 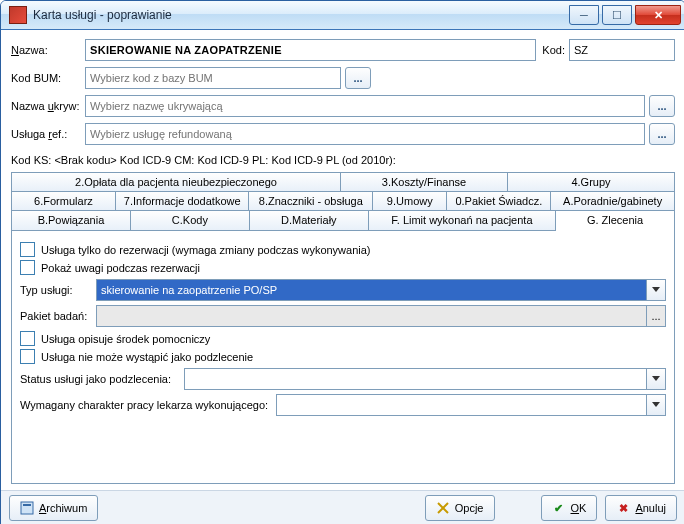 I want to click on archiwum-label: Archiwum, so click(x=63, y=508).